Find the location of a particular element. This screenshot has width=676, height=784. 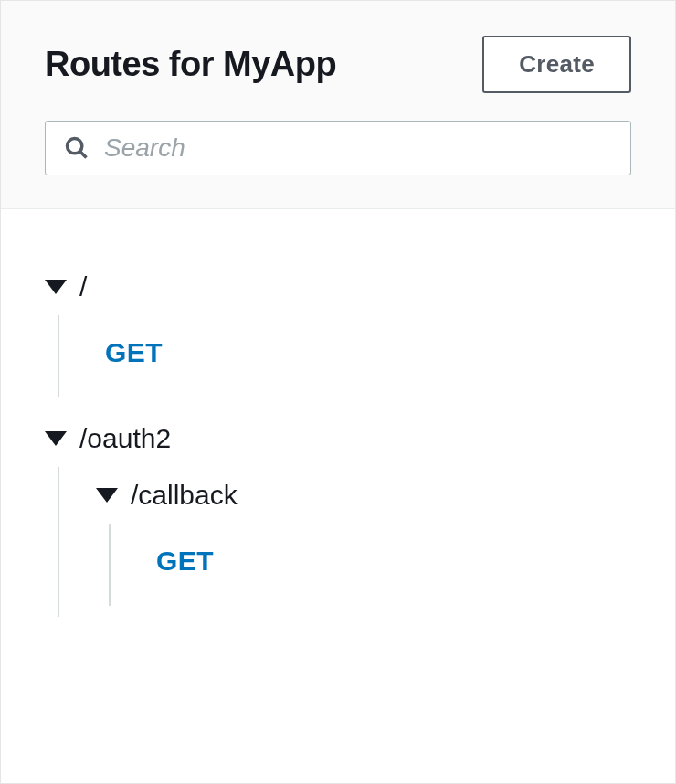

route-path-label: / is located at coordinates (83, 287).